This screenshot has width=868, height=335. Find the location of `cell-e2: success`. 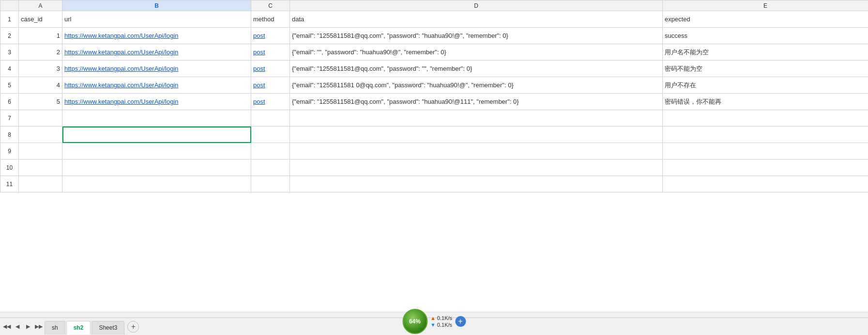

cell-e2: success is located at coordinates (766, 36).